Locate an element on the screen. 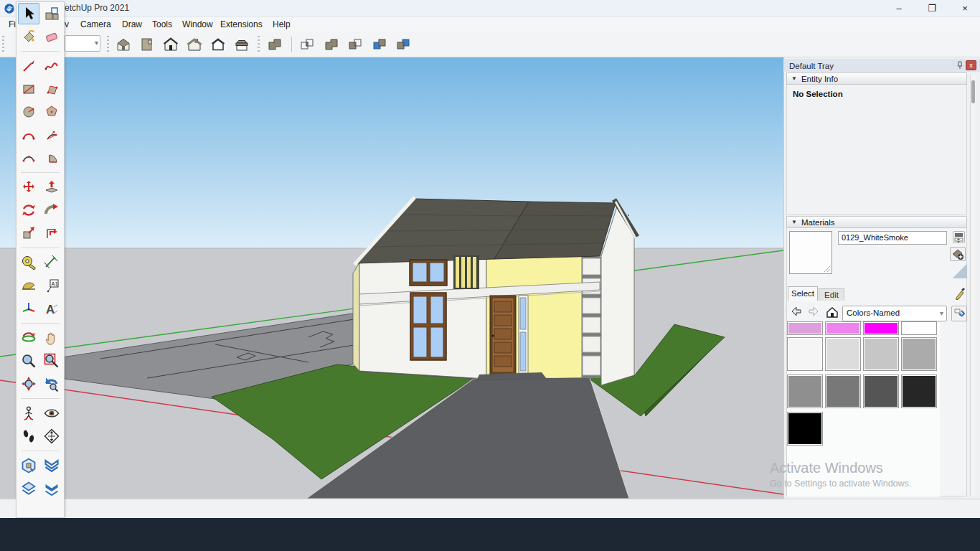  tool-pan is located at coordinates (52, 338).